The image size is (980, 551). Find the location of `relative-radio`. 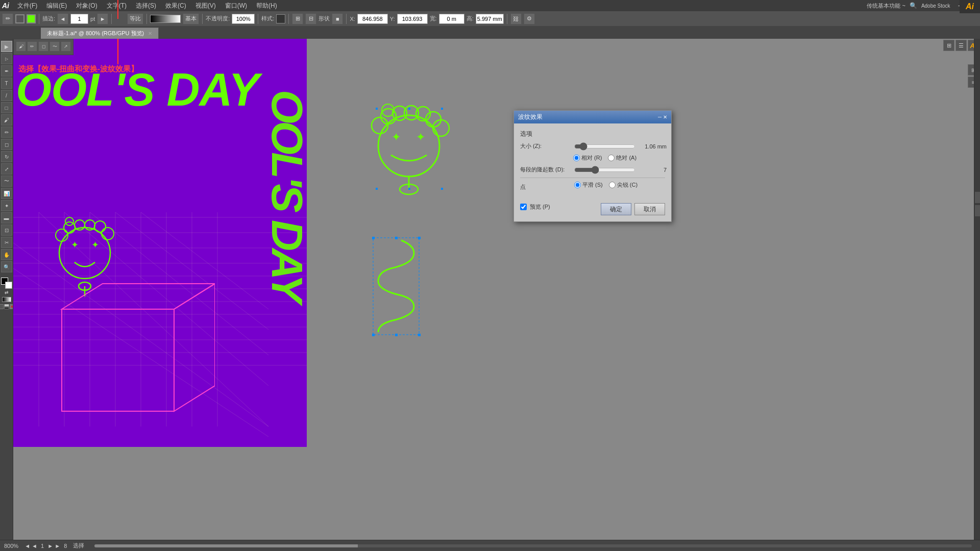

relative-radio is located at coordinates (577, 158).